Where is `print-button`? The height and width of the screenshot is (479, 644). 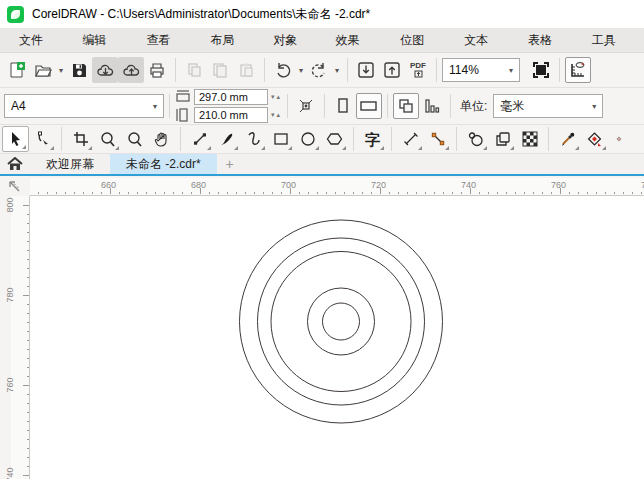
print-button is located at coordinates (157, 70).